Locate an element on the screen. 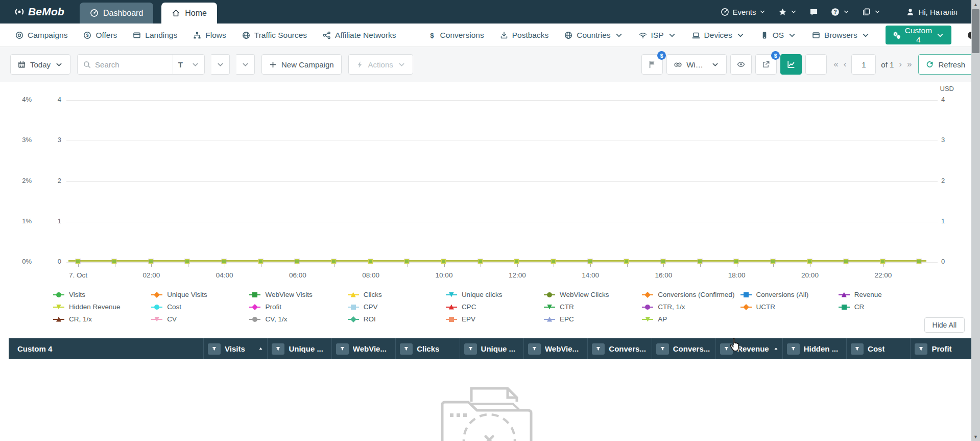 The image size is (980, 441). legend-item: CTR is located at coordinates (593, 307).